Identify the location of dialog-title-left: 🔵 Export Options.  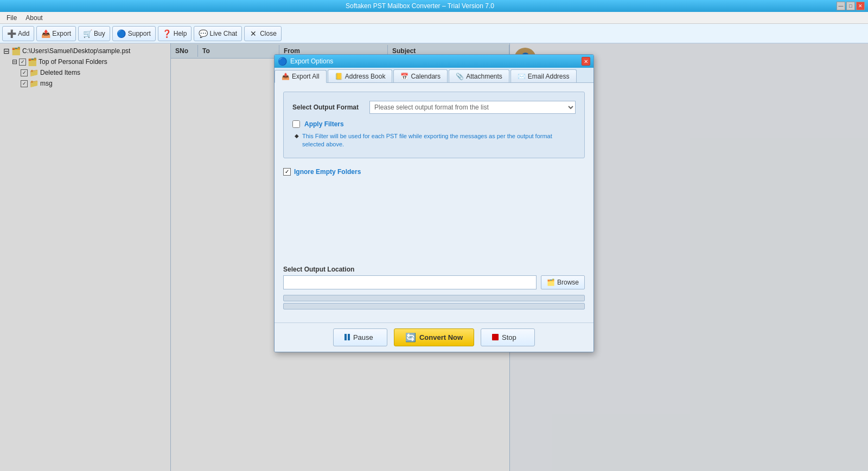
(305, 61).